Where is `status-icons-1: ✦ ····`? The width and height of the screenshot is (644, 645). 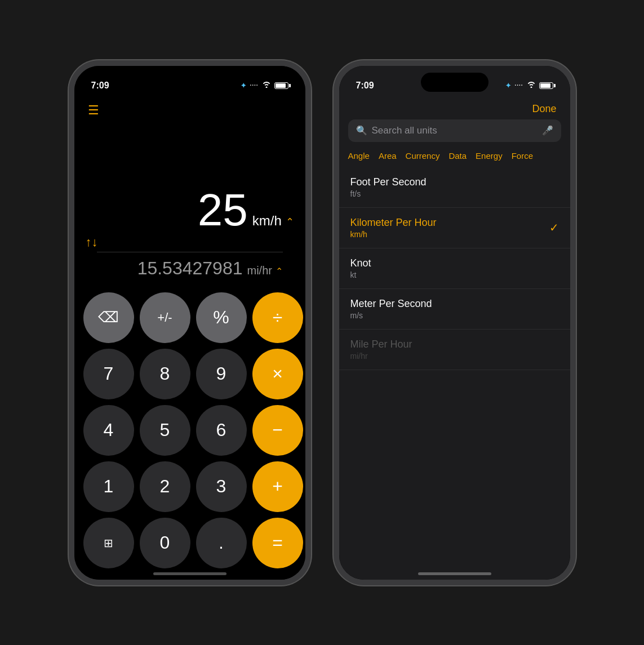
status-icons-1: ✦ ···· is located at coordinates (264, 86).